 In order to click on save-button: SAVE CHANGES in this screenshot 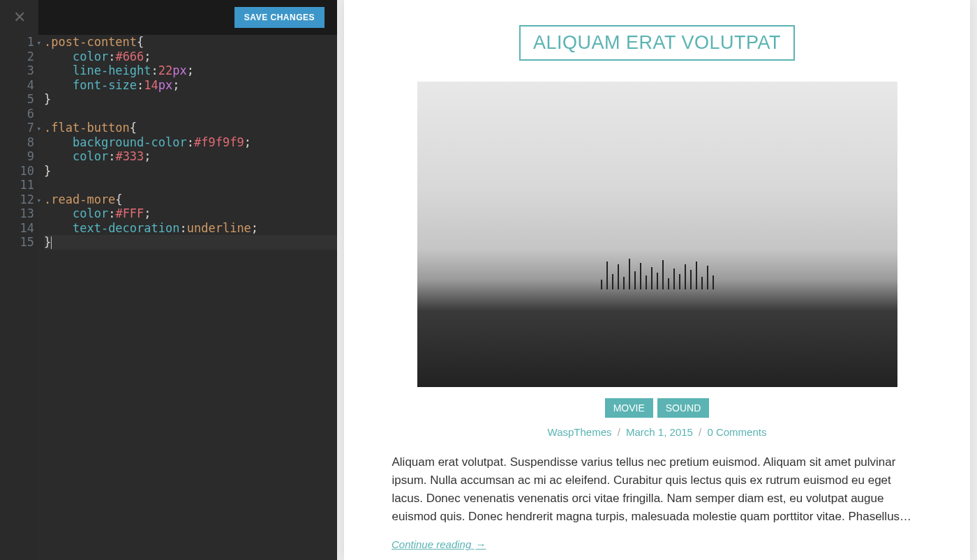, I will do `click(279, 17)`.